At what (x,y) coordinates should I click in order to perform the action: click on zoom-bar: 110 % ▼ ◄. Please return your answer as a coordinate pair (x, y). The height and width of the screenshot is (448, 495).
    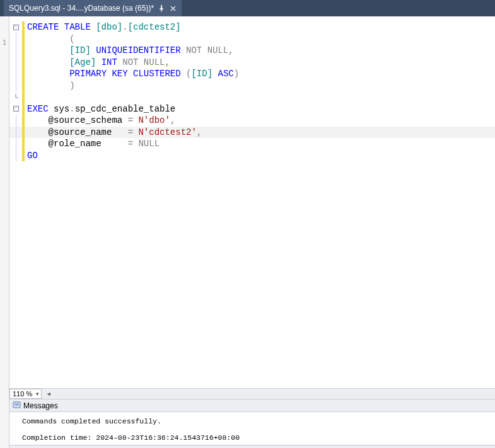
    Looking at the image, I should click on (252, 394).